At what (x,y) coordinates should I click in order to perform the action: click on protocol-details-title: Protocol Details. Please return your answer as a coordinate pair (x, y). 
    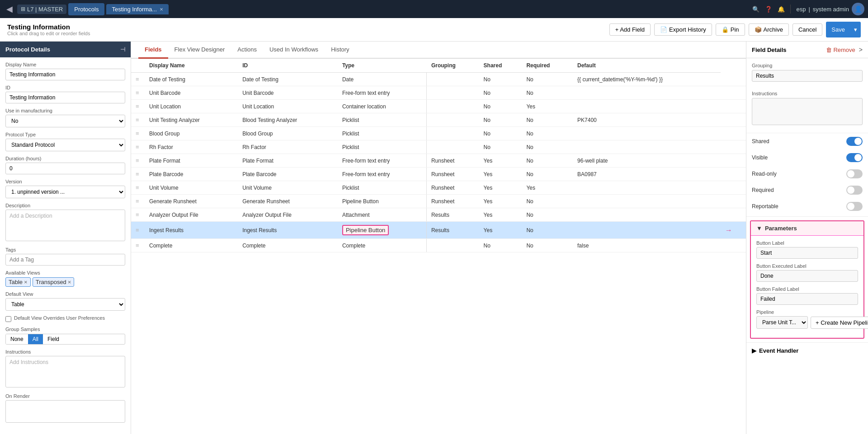
    Looking at the image, I should click on (28, 50).